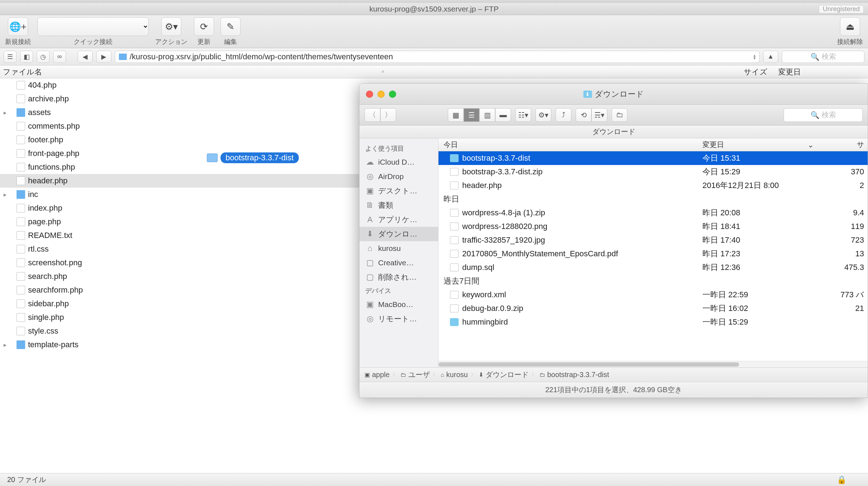 Image resolution: width=868 pixels, height=486 pixels. I want to click on horizontal-scrollbar, so click(653, 364).